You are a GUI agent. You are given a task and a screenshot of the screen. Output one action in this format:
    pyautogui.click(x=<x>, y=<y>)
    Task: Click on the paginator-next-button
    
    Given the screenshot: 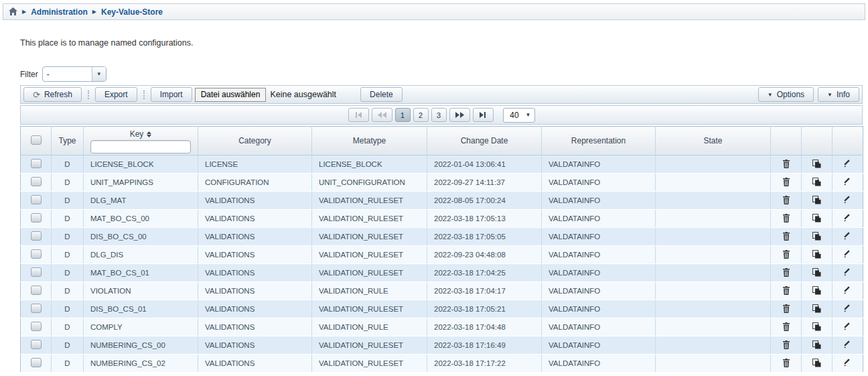 What is the action you would take?
    pyautogui.click(x=459, y=115)
    